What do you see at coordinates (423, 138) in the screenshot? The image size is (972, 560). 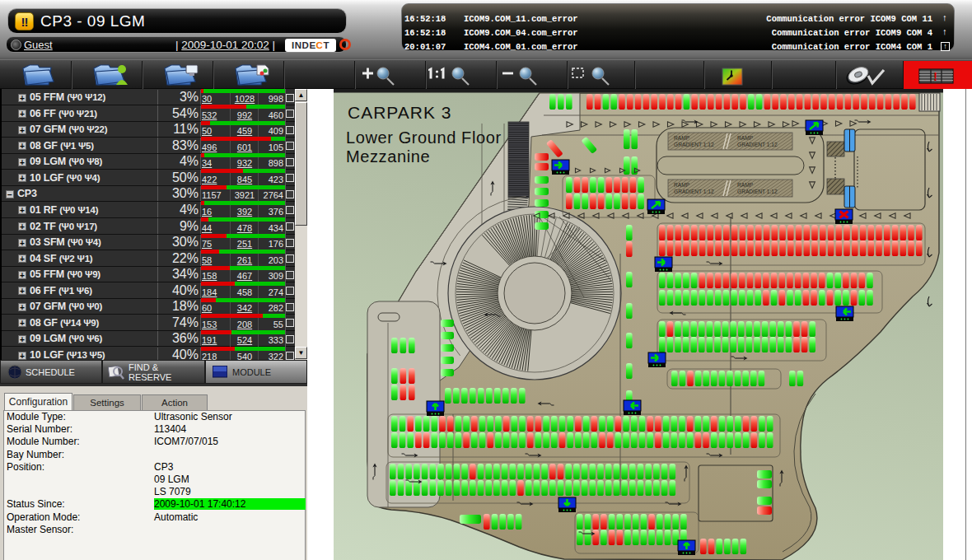 I see `svg-text: Lower Ground Floor` at bounding box center [423, 138].